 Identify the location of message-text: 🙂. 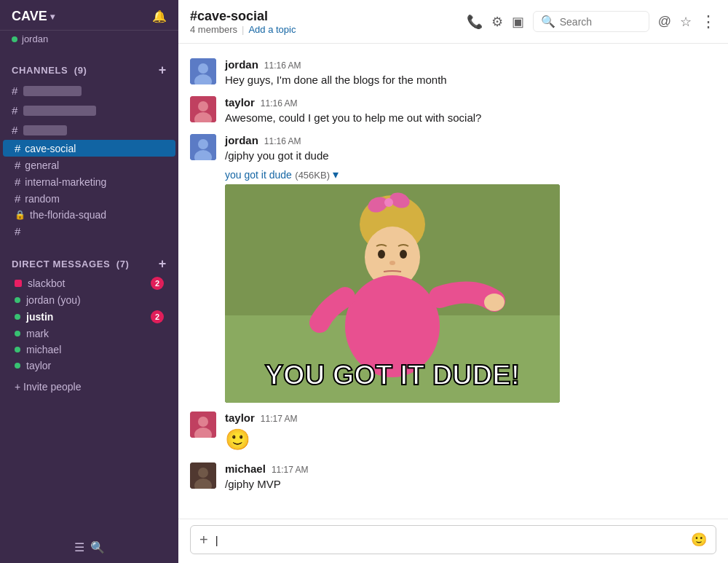
(470, 440).